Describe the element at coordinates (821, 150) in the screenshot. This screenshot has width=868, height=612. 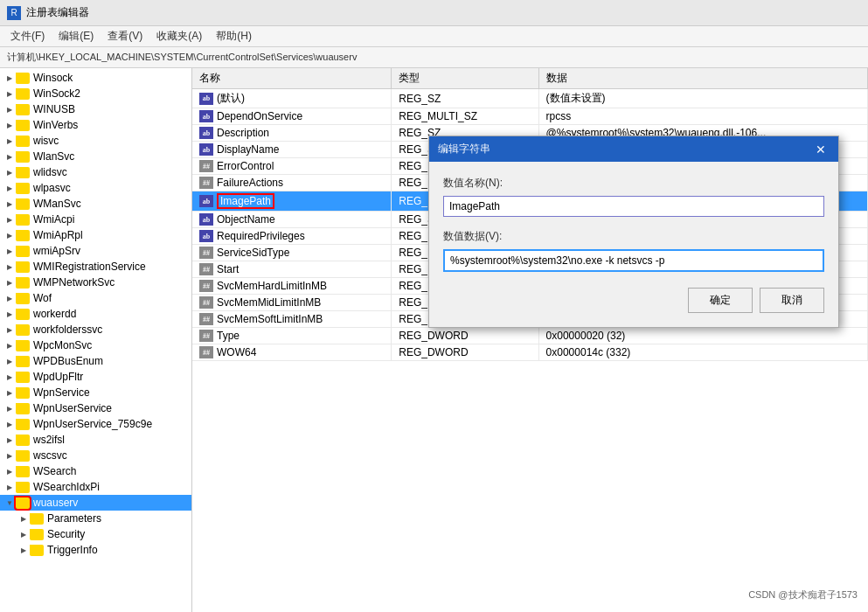
I see `dialog-close-button: ✕` at that location.